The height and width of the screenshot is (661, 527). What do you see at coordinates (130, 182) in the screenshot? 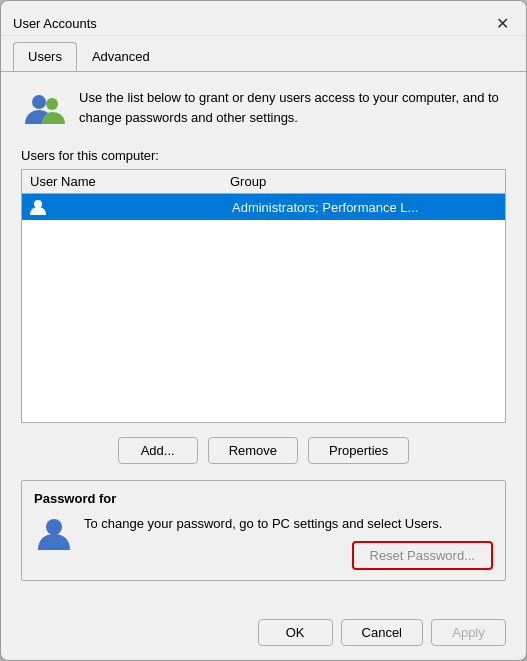
I see `column-username: User Name` at bounding box center [130, 182].